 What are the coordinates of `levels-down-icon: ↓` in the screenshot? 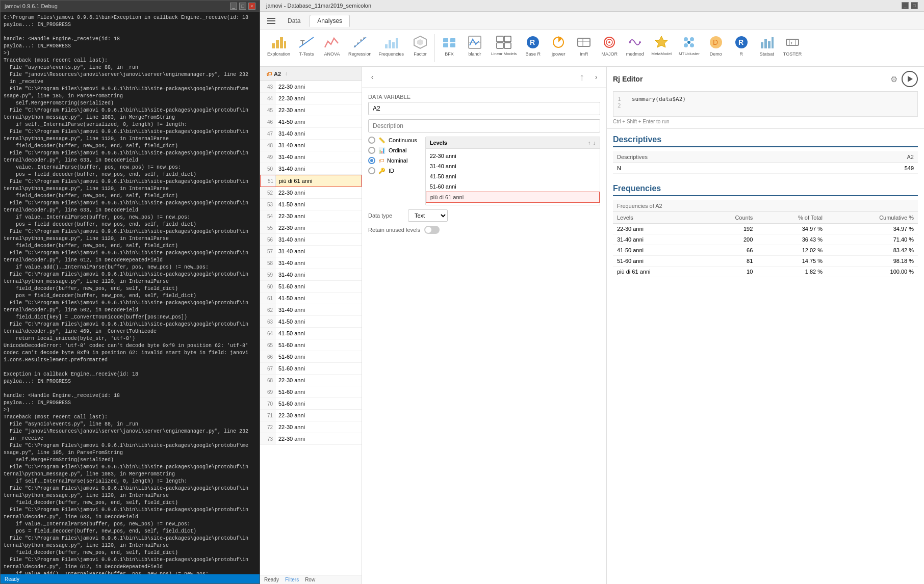 It's located at (595, 143).